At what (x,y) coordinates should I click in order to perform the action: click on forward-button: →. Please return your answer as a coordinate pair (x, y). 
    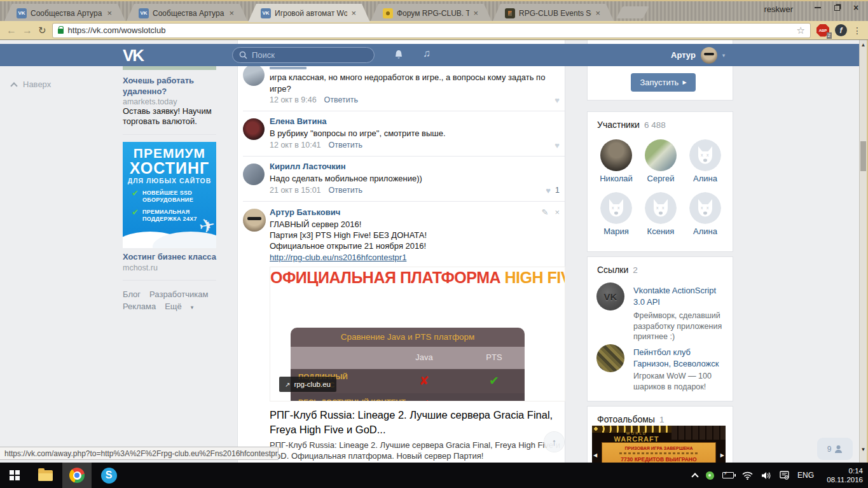
    Looking at the image, I should click on (27, 31).